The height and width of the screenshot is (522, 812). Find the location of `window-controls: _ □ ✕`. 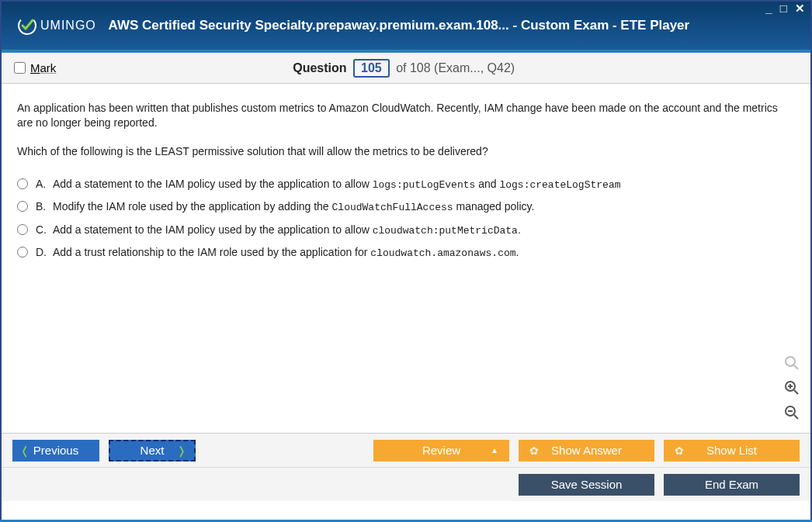

window-controls: _ □ ✕ is located at coordinates (786, 9).